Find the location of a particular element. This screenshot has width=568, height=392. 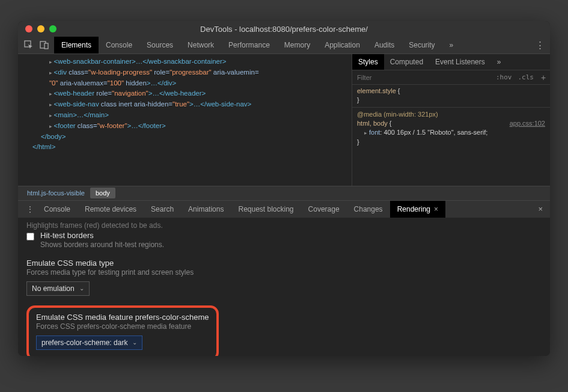

close-tab-icon: × is located at coordinates (436, 209).